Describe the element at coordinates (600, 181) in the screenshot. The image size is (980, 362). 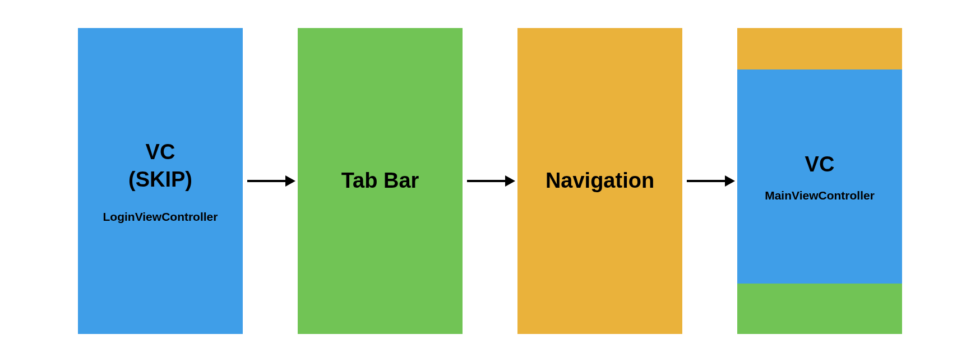
I see `block-navigation: Navigation` at that location.